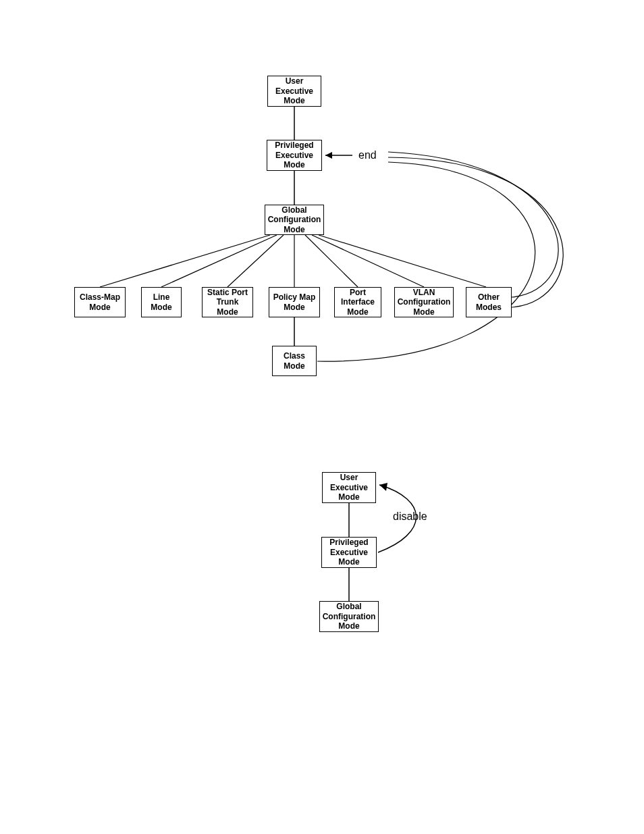 Image resolution: width=644 pixels, height=834 pixels. Describe the element at coordinates (424, 303) in the screenshot. I see `d1-vlan-config-label: VLANConfigurationMode` at that location.